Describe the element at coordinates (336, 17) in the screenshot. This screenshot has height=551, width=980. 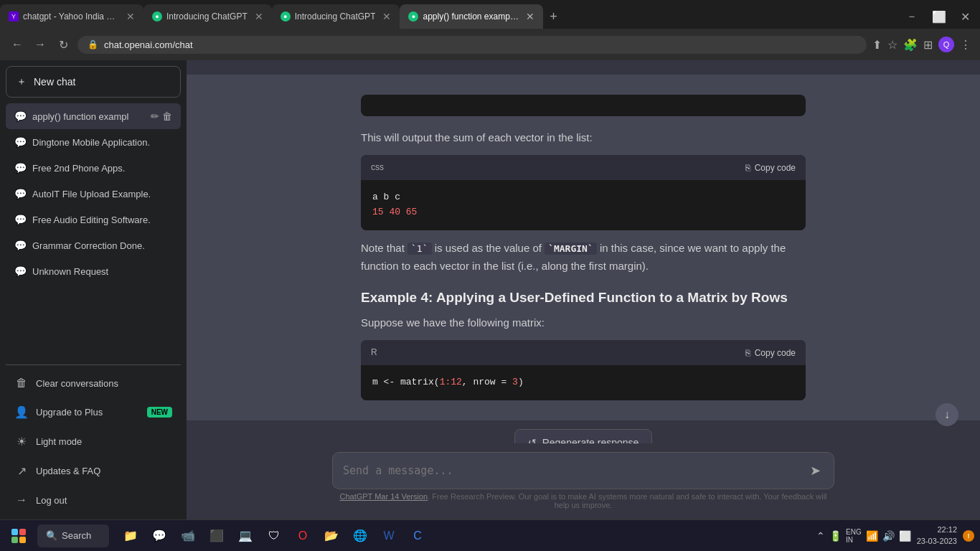
I see `tab-chatgpt2-label: Introducing ChatGPT` at that location.